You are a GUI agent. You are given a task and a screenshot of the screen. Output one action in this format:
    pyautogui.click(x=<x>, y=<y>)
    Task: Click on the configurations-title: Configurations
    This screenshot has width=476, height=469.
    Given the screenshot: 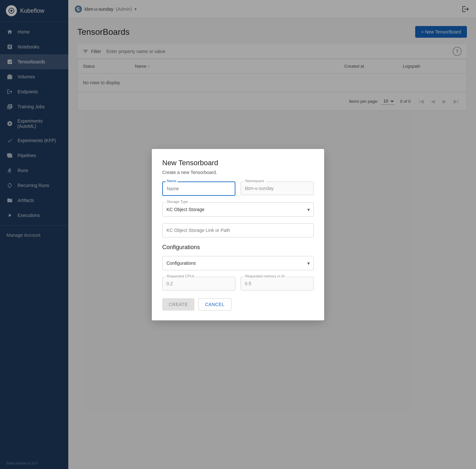 What is the action you would take?
    pyautogui.click(x=238, y=247)
    